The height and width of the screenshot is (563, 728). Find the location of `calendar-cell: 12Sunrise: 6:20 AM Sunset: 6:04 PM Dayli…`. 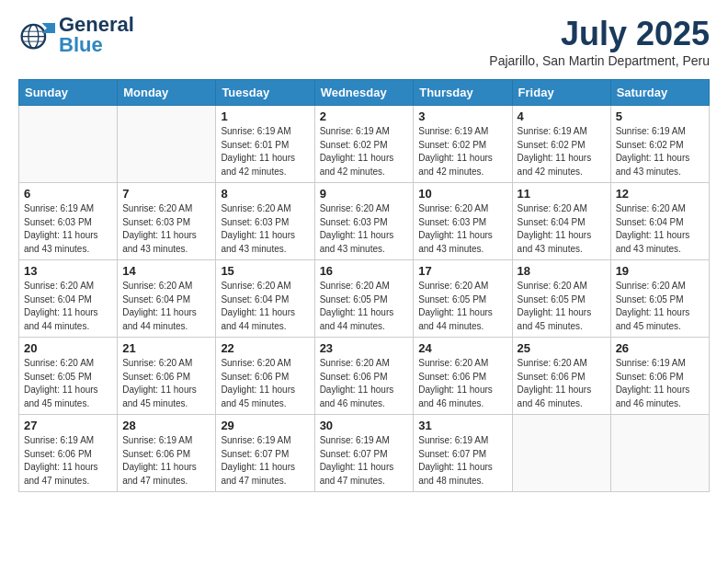

calendar-cell: 12Sunrise: 6:20 AM Sunset: 6:04 PM Dayli… is located at coordinates (660, 222).